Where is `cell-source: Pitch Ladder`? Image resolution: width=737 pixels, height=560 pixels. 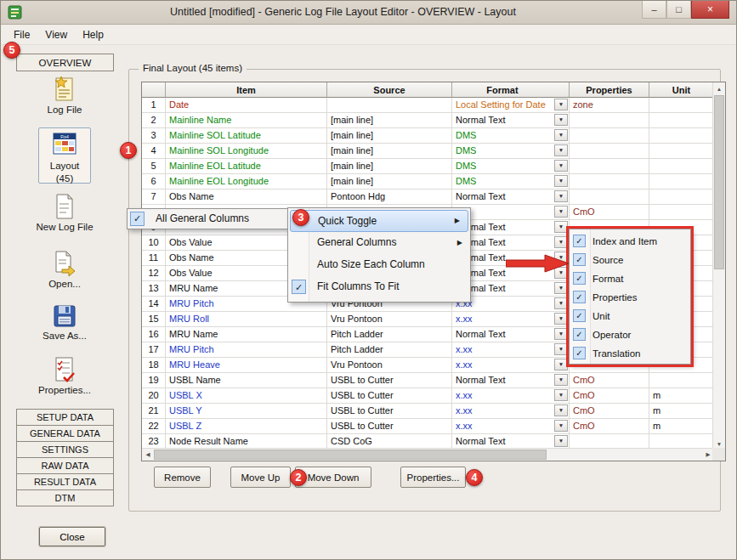
cell-source: Pitch Ladder is located at coordinates (389, 335).